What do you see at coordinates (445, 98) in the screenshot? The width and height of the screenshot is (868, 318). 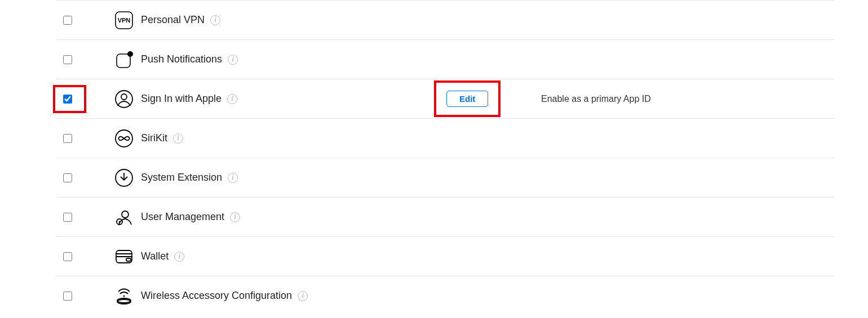 I see `capability-row-sign-in-with-apple: Sign In with Apple i Edit Enable as a pr…` at bounding box center [445, 98].